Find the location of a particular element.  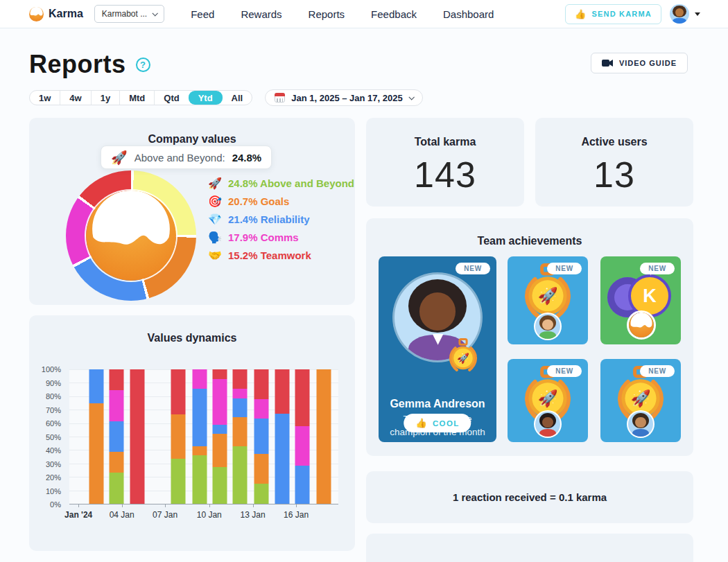

company-values-donut is located at coordinates (131, 236).